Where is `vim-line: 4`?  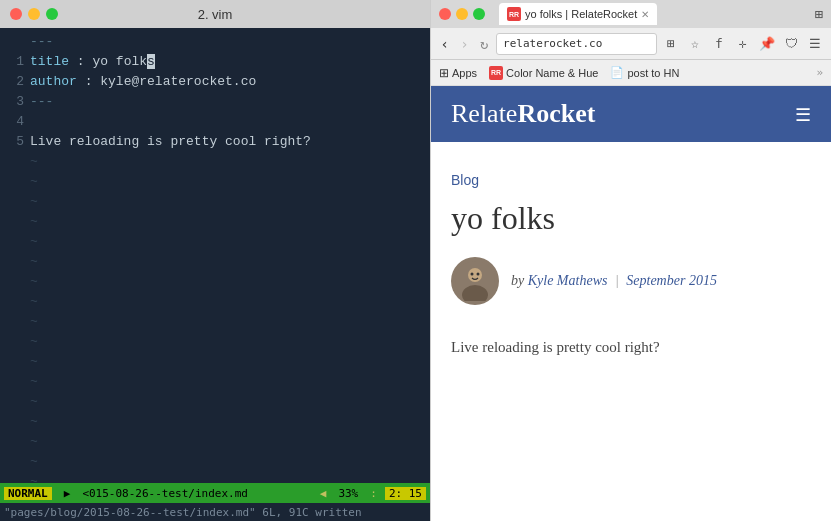
vim-line: 4 is located at coordinates (215, 122).